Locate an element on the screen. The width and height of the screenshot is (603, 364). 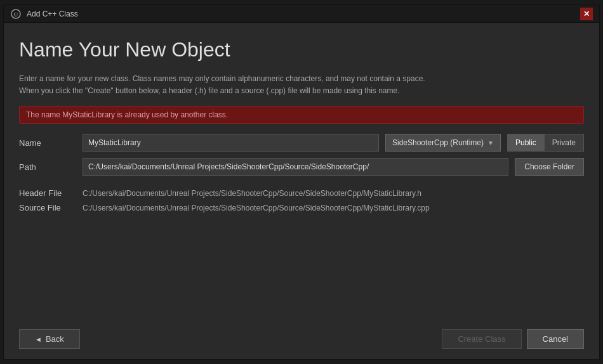
source-file-path: C:/Users/kai/Documents/Unreal Projects/S… is located at coordinates (256, 208).